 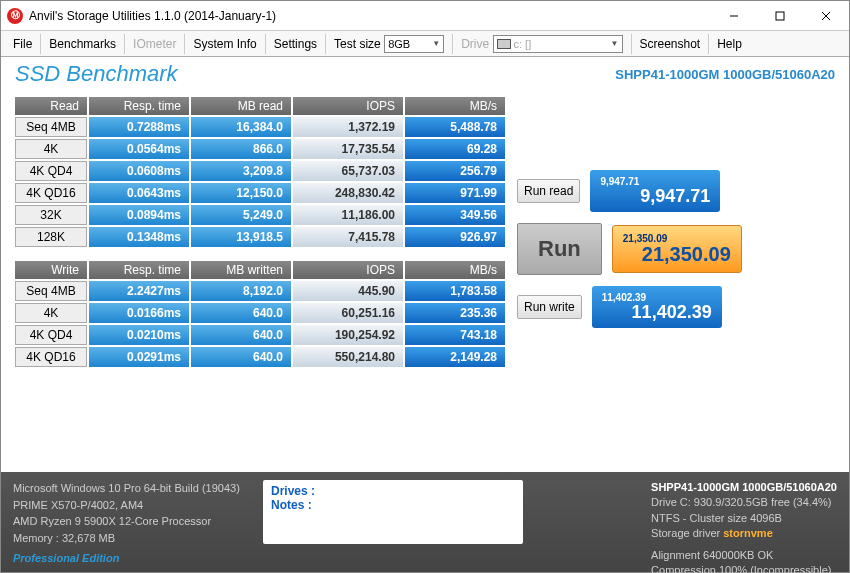 What do you see at coordinates (348, 291) in the screenshot?
I see `cell: 445.90` at bounding box center [348, 291].